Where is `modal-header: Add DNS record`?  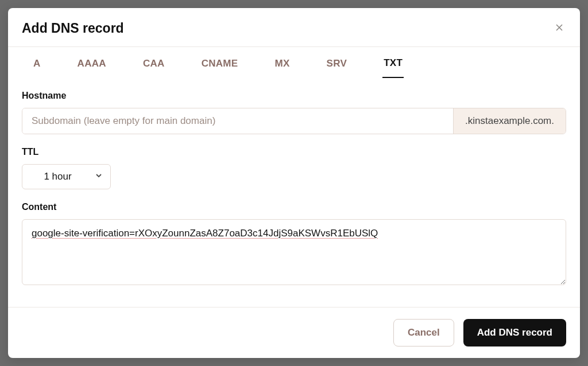
modal-header: Add DNS record is located at coordinates (294, 28).